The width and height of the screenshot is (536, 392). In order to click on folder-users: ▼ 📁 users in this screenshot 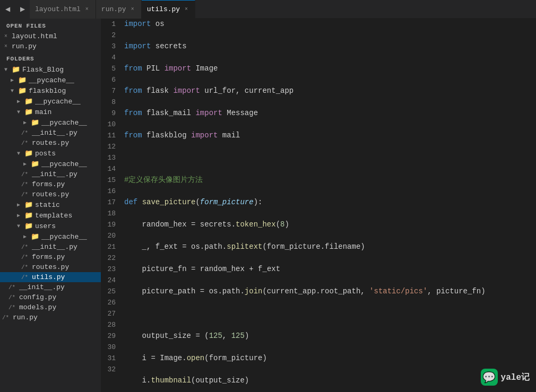, I will do `click(50, 226)`.